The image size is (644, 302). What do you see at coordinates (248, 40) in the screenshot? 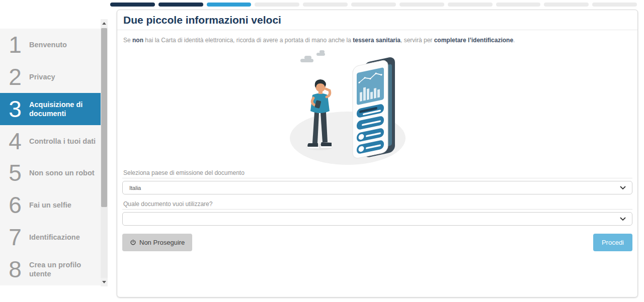
I see `intro-part: hai la Carta di identità elettronica, ri…` at bounding box center [248, 40].